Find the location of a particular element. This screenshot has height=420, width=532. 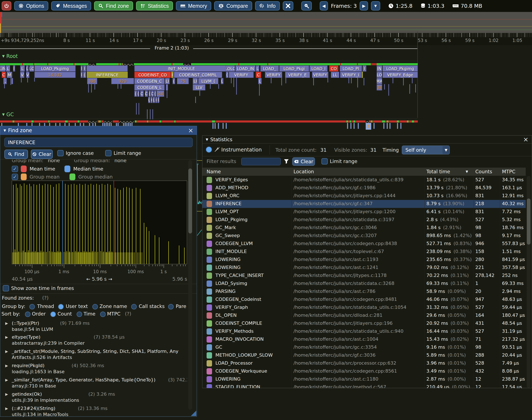

column-header-name: Name is located at coordinates (214, 172).